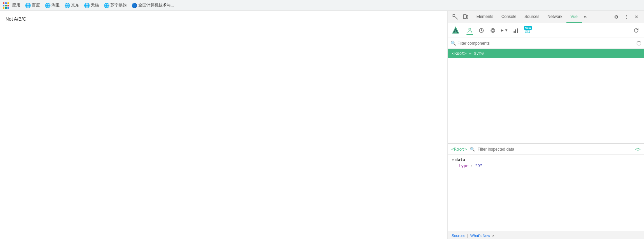  I want to click on component-tree-button, so click(470, 30).